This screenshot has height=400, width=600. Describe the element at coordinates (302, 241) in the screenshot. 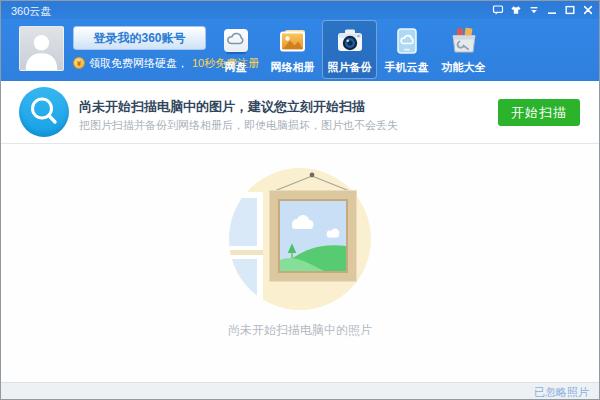

I see `empty-state-illustration` at that location.